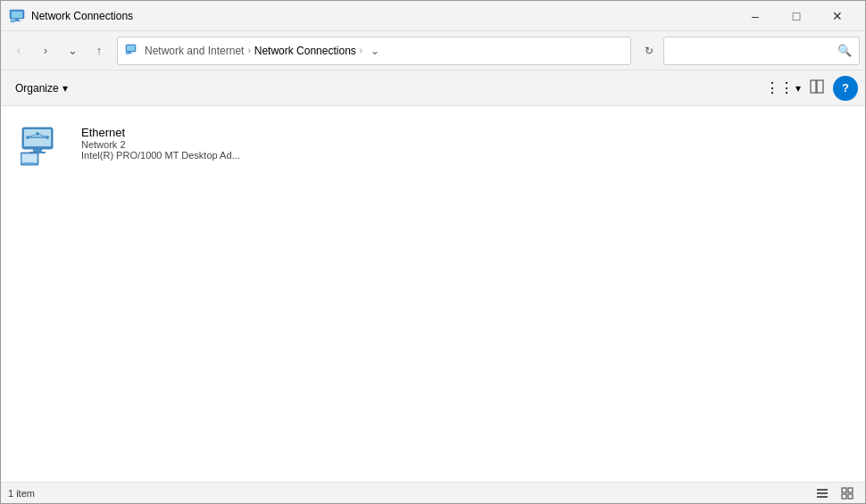 The image size is (866, 504). What do you see at coordinates (375, 51) in the screenshot?
I see `address-dropdown-button: ⌄` at bounding box center [375, 51].